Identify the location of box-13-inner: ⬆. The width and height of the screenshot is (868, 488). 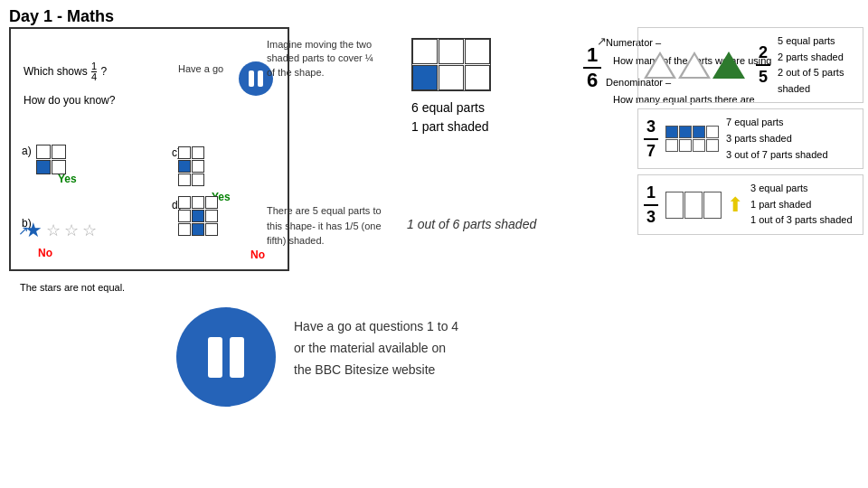
(704, 205).